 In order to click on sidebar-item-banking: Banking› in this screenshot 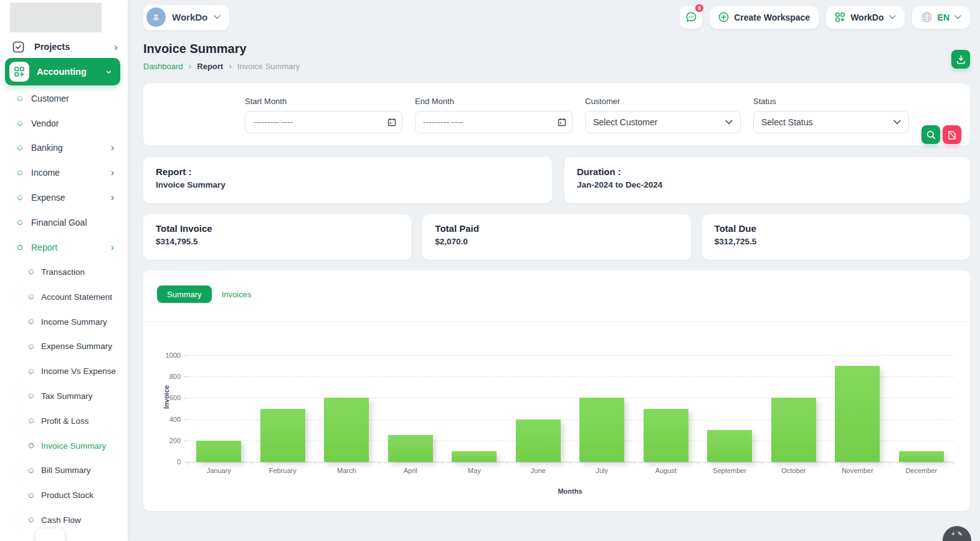, I will do `click(64, 148)`.